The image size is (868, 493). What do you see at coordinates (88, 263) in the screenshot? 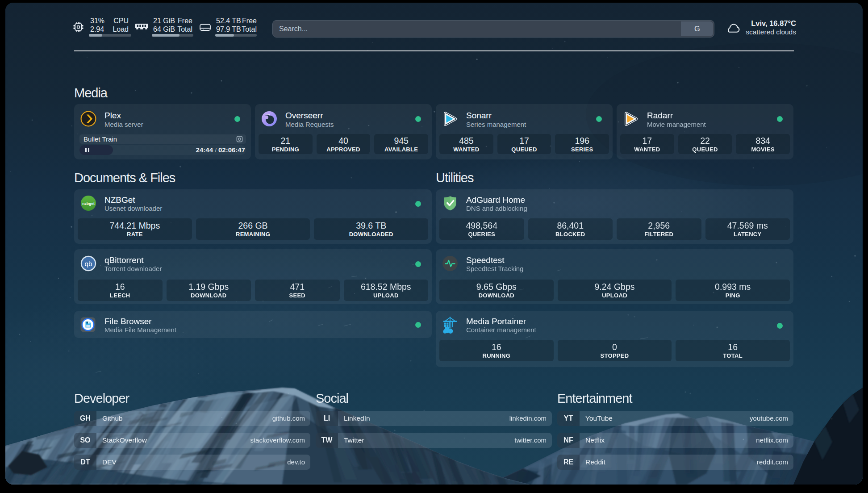
I see `svg-text: qb` at bounding box center [88, 263].